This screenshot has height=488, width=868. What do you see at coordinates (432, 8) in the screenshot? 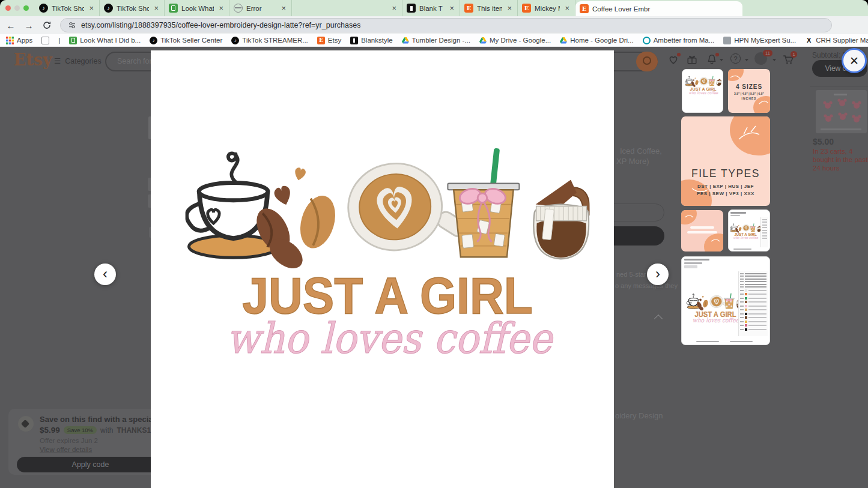
I see `tab-label: Blank T Shirts & Wholesale B` at bounding box center [432, 8].